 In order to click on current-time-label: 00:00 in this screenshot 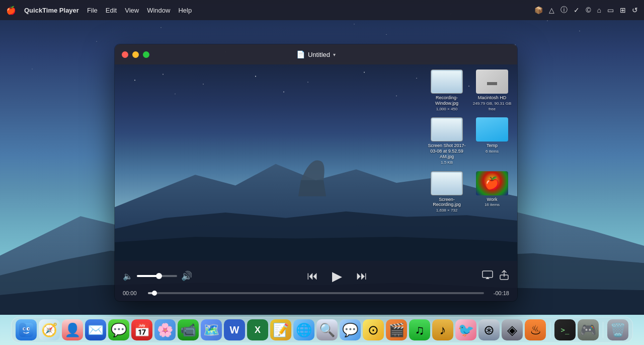, I will do `click(133, 293)`.